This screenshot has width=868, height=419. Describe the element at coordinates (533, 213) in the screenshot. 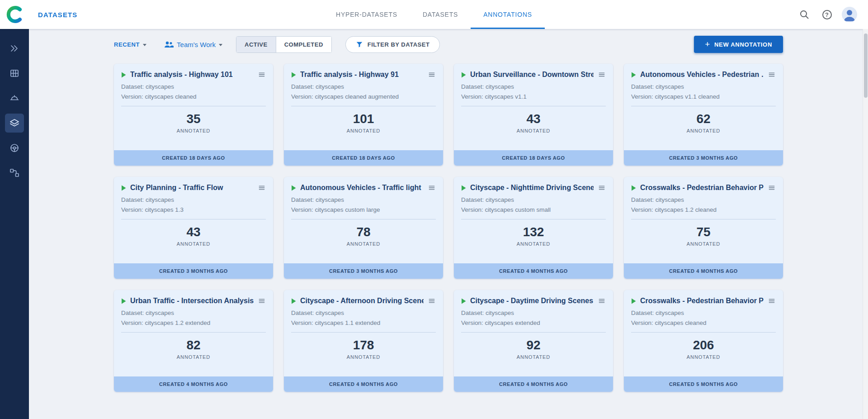

I see `version-line: Version: cityscapes custom small` at that location.